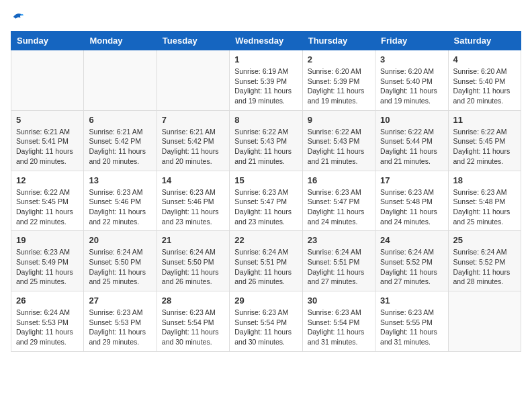  I want to click on day-info: Sunrise: 6:23 AM Sunset: 5:54 PM Dayligh…, so click(266, 328).